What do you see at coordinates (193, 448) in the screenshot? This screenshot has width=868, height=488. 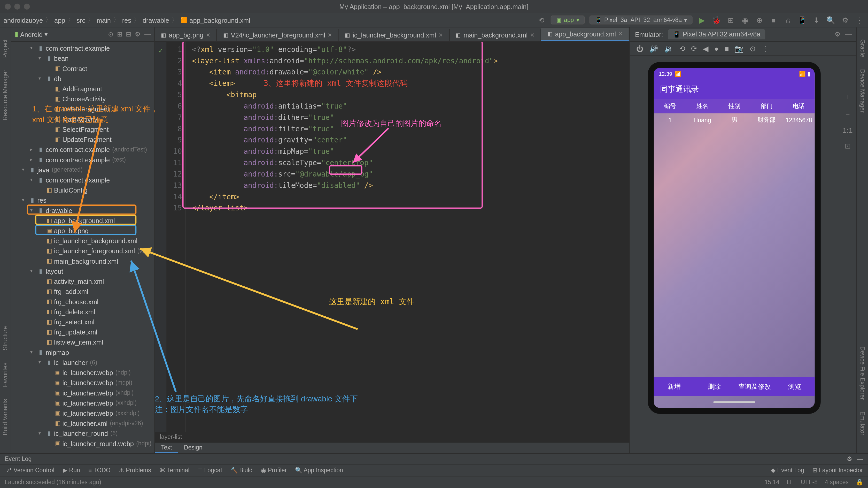 I see `tab-design: Design` at bounding box center [193, 448].